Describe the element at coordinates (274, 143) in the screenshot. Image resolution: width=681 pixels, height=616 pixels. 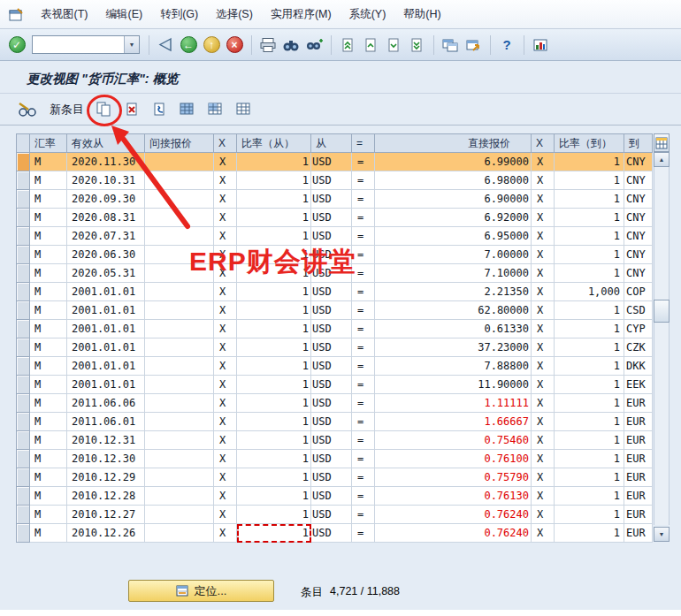
I see `header-ratio-from: 比率（从）` at that location.